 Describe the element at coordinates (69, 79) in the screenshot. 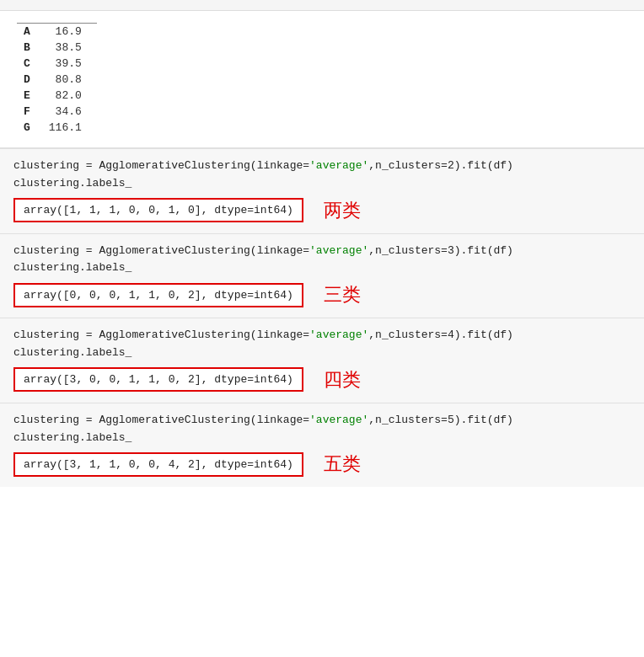

I see `row-value: 80.8` at that location.